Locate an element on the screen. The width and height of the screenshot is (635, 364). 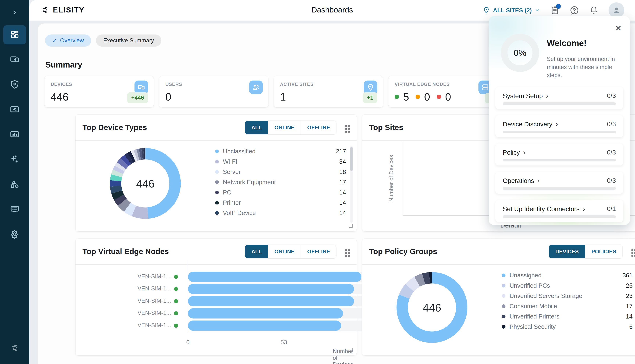
tab-executive-summary: Executive Summary is located at coordinates (129, 40).